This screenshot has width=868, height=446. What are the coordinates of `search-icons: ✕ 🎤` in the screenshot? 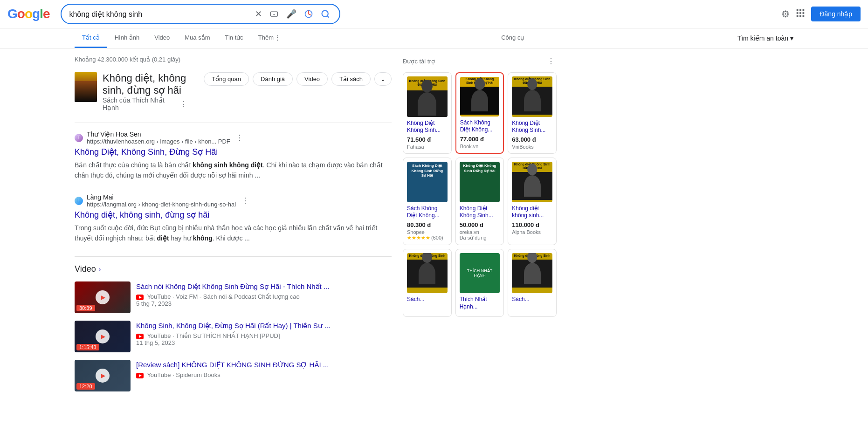 It's located at (293, 14).